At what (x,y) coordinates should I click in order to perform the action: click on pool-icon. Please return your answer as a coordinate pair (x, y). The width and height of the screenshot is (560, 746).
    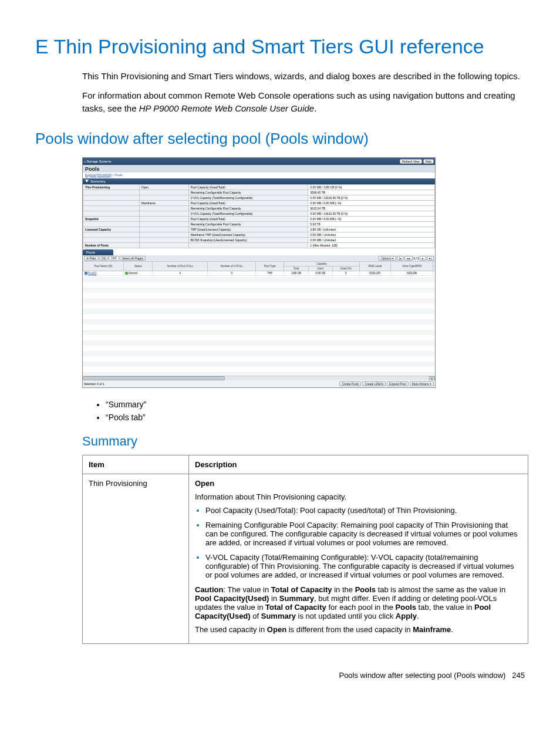
    Looking at the image, I should click on (86, 274).